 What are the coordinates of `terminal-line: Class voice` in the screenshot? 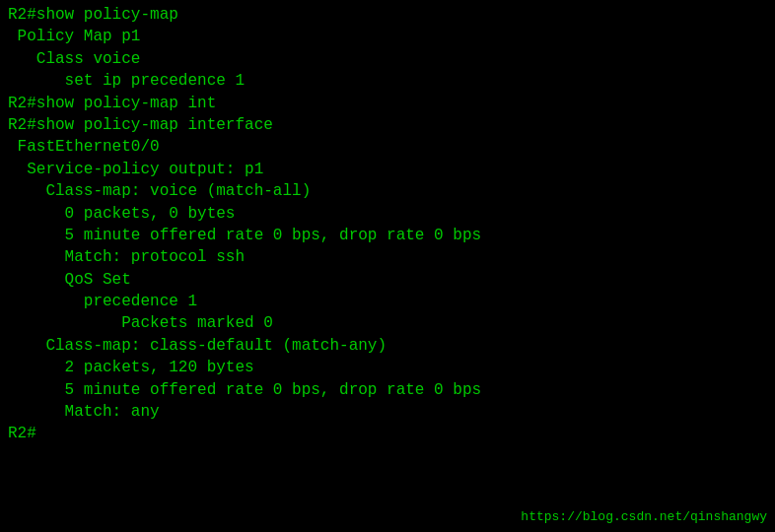 It's located at (388, 59).